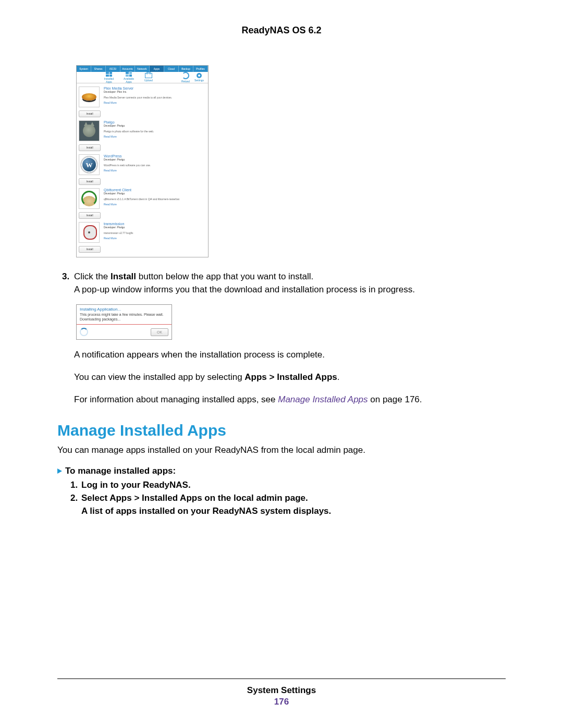 Image resolution: width=563 pixels, height=728 pixels. What do you see at coordinates (123, 276) in the screenshot?
I see `step-3-bold: Install` at bounding box center [123, 276].